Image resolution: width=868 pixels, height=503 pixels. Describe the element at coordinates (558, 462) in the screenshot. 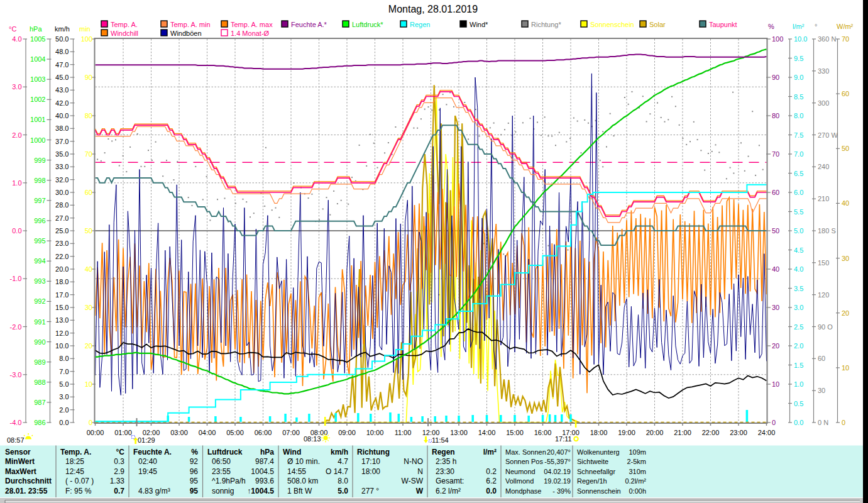

I see `svg-text: -55,397°` at that location.